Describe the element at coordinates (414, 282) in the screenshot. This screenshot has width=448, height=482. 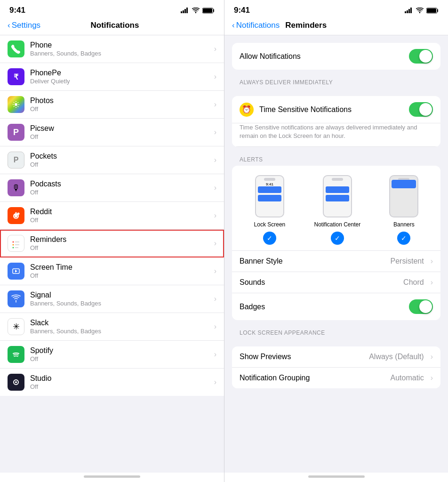
I see `sounds-value: Chord` at that location.